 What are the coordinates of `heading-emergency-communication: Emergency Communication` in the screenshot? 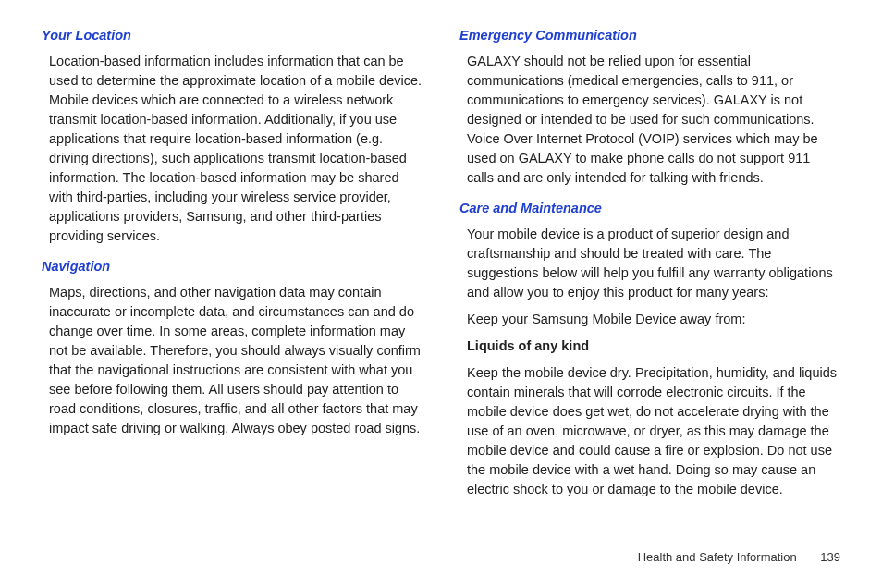 It's located at (650, 35).